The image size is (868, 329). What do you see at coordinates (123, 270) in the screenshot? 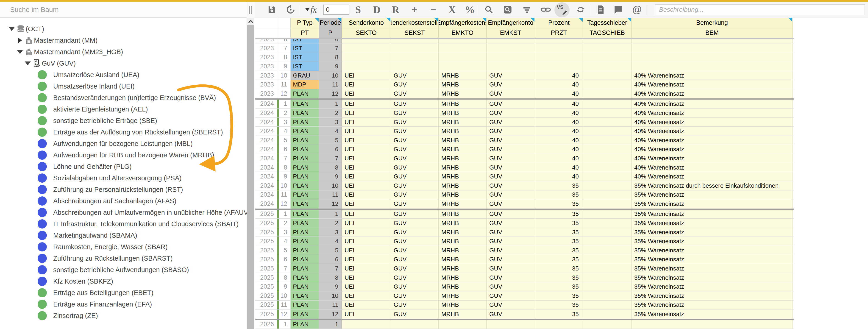
I see `tree-item: sonstige betriebliche Aufwendungen (SBAS…` at bounding box center [123, 270].